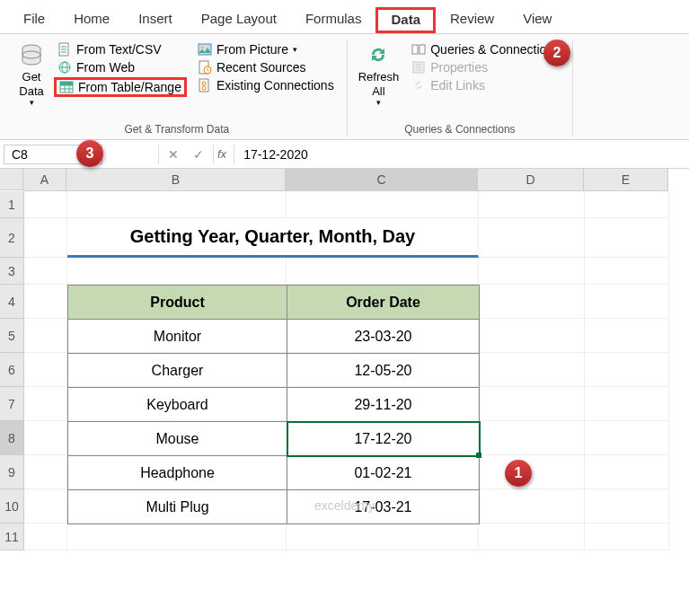 Image resolution: width=689 pixels, height=616 pixels. What do you see at coordinates (12, 537) in the screenshot?
I see `row-header-11: 11` at bounding box center [12, 537].